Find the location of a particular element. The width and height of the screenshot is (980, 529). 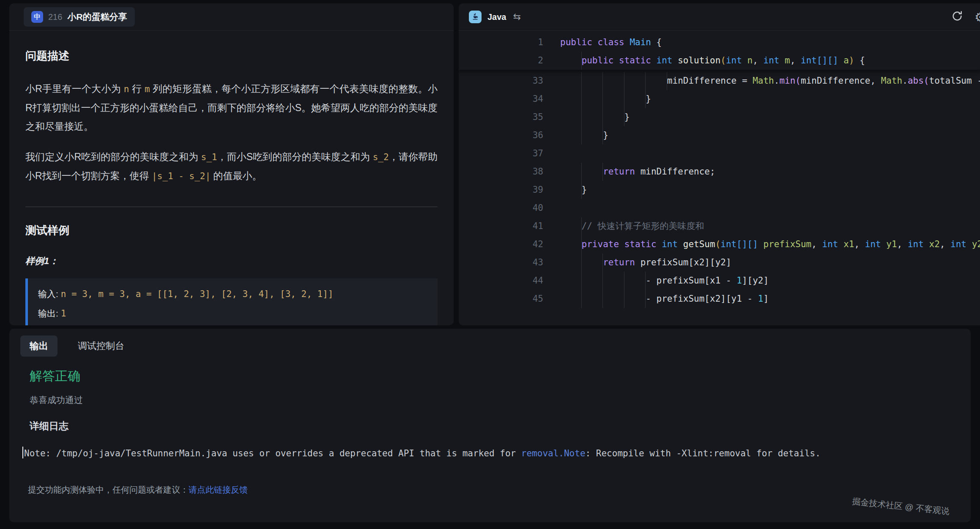

code-token: n is located at coordinates (750, 60).